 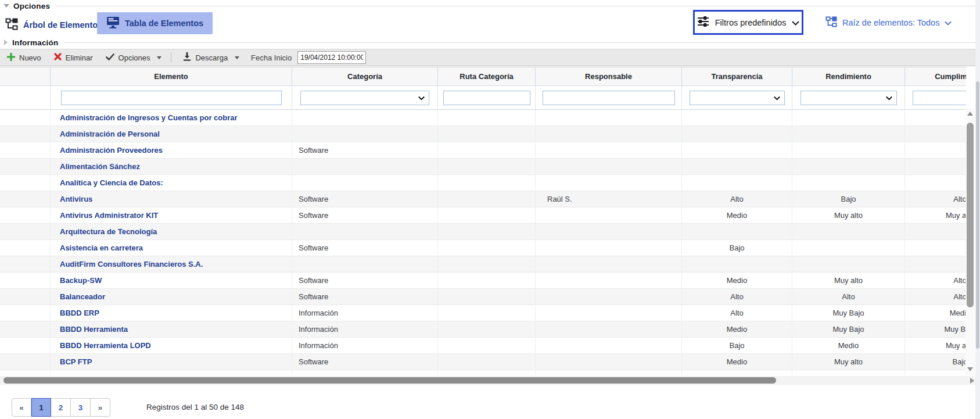 What do you see at coordinates (332, 58) in the screenshot?
I see `fecha-inicio-input` at bounding box center [332, 58].